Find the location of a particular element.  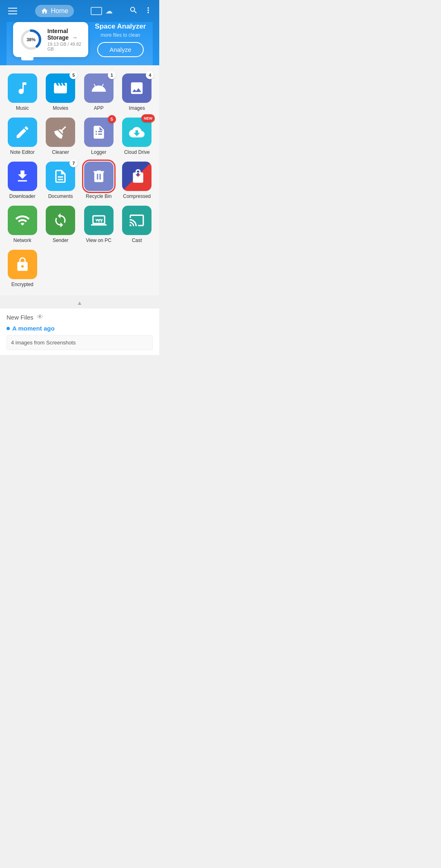

app-item-downloader: Downloader is located at coordinates (22, 180).